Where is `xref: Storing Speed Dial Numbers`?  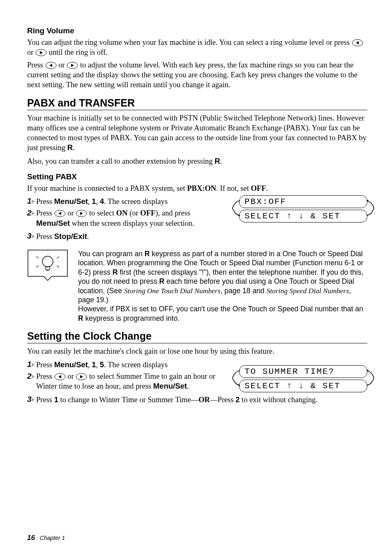 xref: Storing Speed Dial Numbers is located at coordinates (307, 291).